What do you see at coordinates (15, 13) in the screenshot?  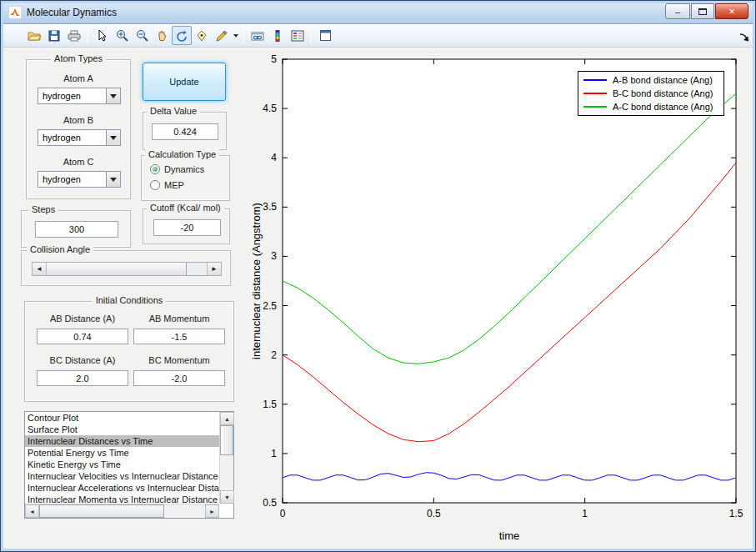 I see `matlab-app-icon` at bounding box center [15, 13].